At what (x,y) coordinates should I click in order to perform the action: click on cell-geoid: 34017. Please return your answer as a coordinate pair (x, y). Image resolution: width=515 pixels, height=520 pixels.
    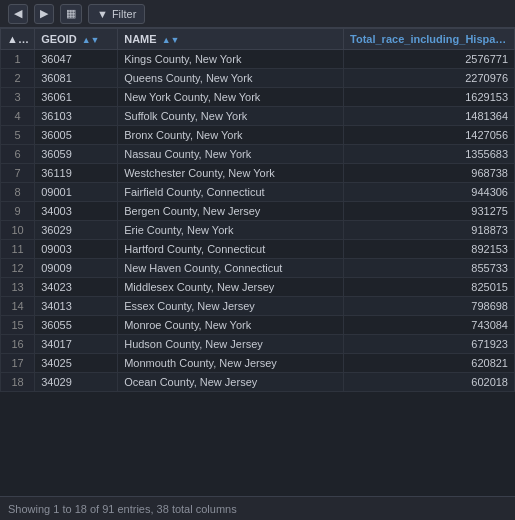
    Looking at the image, I should click on (76, 344).